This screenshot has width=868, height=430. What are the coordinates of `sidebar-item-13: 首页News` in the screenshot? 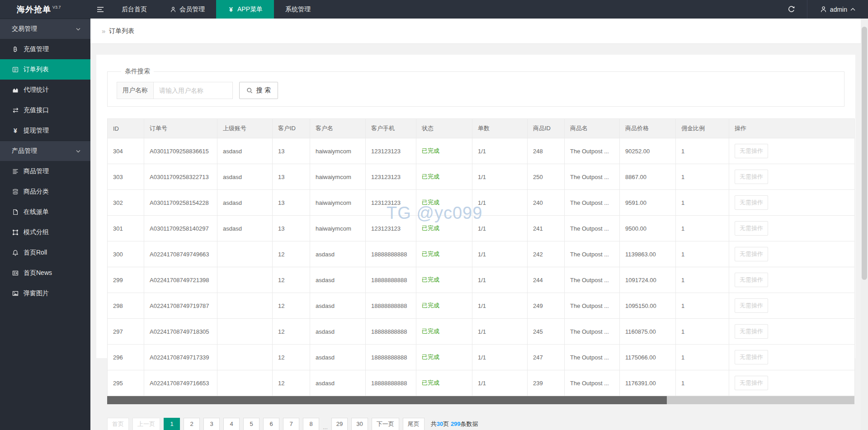 It's located at (45, 273).